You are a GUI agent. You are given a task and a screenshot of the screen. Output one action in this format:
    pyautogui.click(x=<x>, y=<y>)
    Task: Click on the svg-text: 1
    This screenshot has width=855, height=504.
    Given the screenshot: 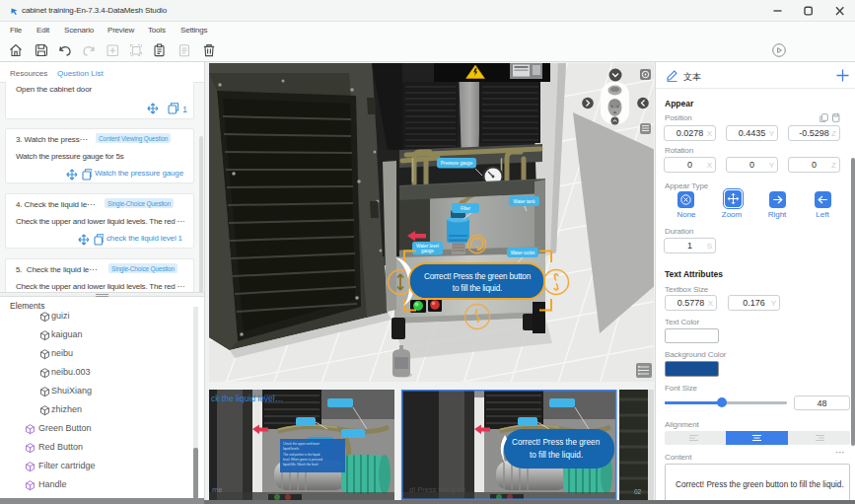 What is the action you would take?
    pyautogui.click(x=185, y=109)
    